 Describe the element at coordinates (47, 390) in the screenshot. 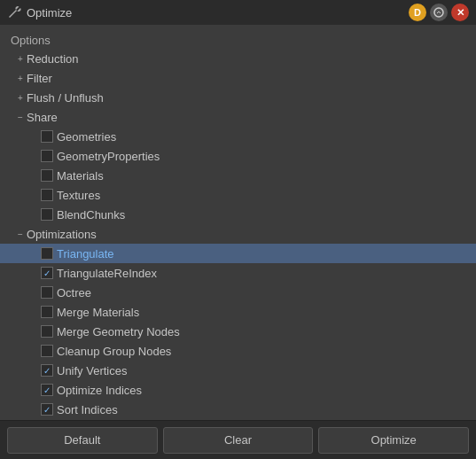

I see `checkbox-optimize-indices: ✓` at that location.